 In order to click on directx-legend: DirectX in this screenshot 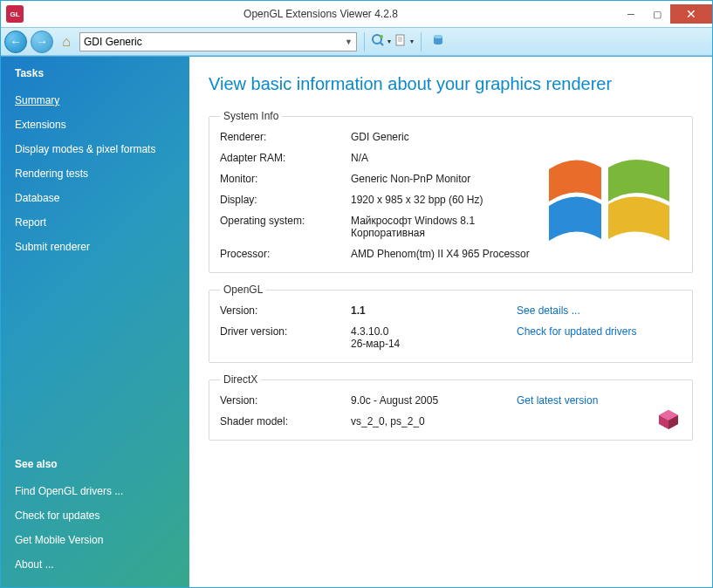, I will do `click(241, 379)`.